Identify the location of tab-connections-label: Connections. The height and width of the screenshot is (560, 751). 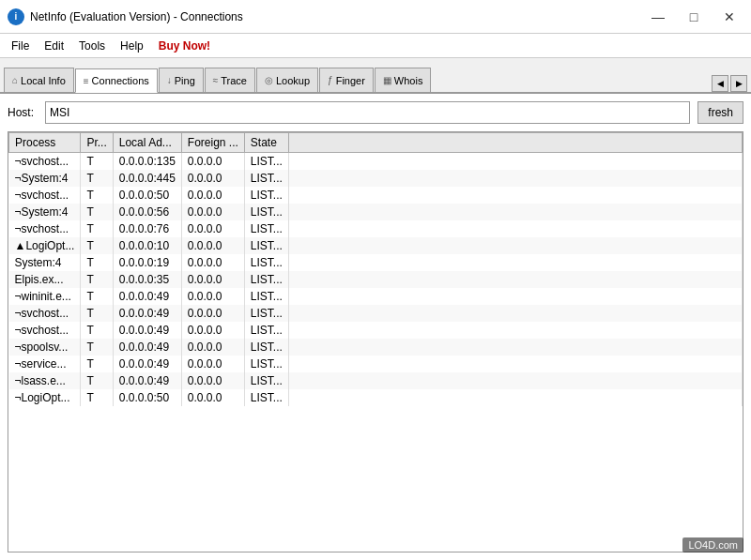
(120, 81).